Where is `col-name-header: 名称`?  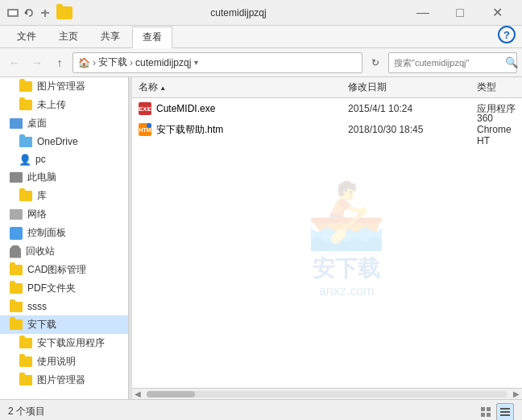 col-name-header: 名称 is located at coordinates (237, 87).